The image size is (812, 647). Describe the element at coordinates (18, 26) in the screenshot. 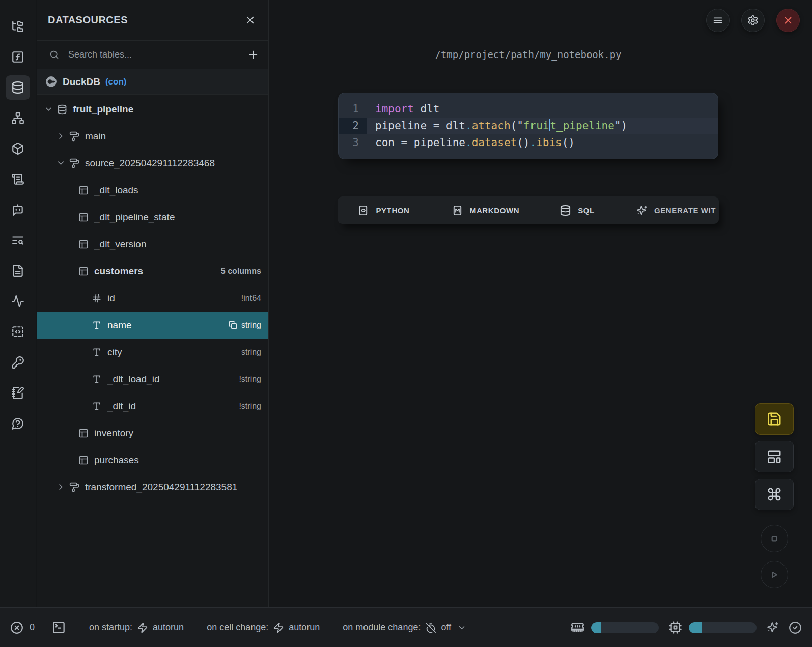

I see `rail-item-file-explorer` at that location.